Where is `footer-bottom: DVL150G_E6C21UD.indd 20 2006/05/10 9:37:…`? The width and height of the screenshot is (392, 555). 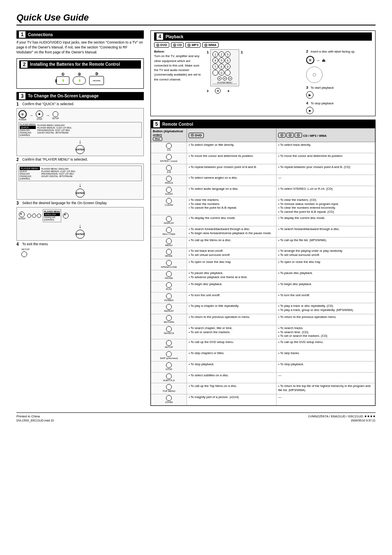
footer-bottom: DVL150G_E6C21UD.indd 20 2006/05/10 9:37:… is located at coordinates (196, 421).